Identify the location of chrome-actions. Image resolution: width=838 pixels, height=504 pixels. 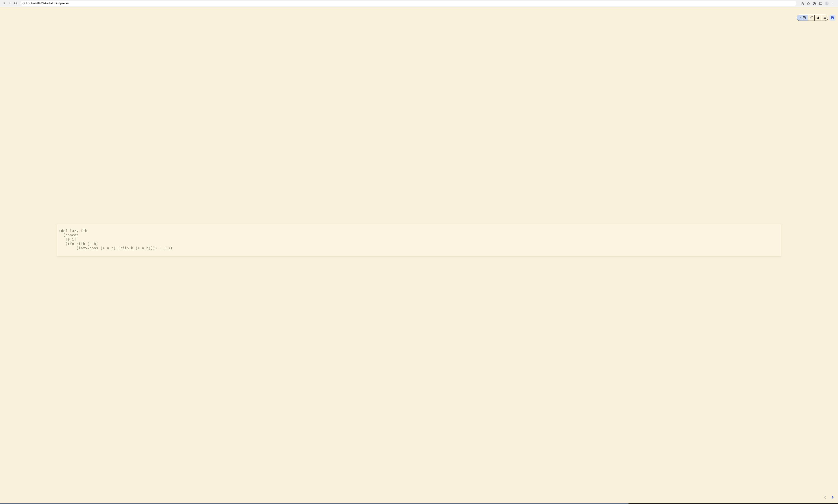
(818, 3).